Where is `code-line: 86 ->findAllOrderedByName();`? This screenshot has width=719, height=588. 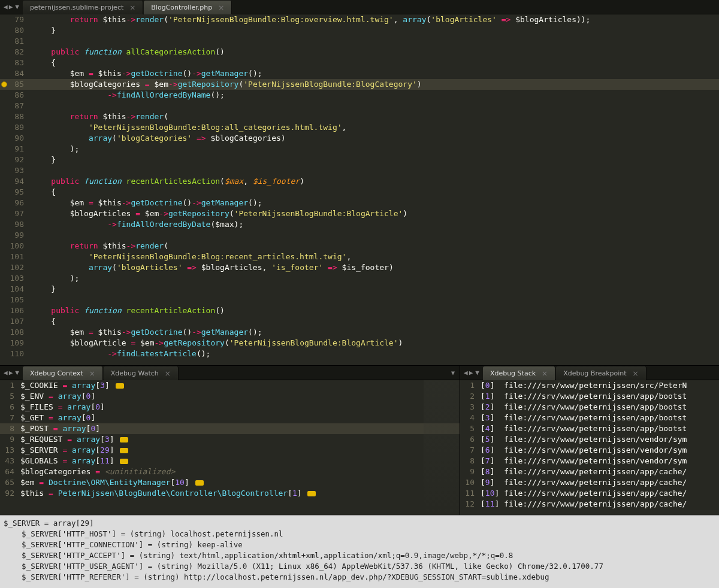
code-line: 86 ->findAllOrderedByName(); is located at coordinates (360, 95).